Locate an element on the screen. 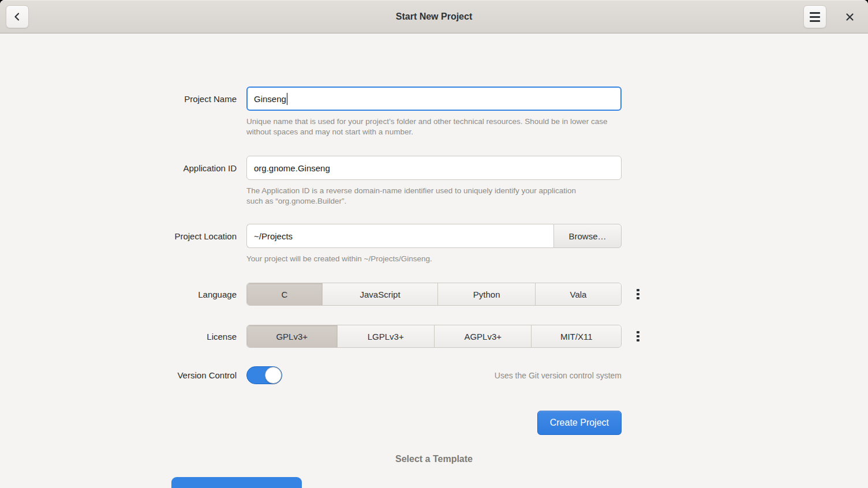 The image size is (868, 488). header-bar: Start New Project is located at coordinates (434, 17).